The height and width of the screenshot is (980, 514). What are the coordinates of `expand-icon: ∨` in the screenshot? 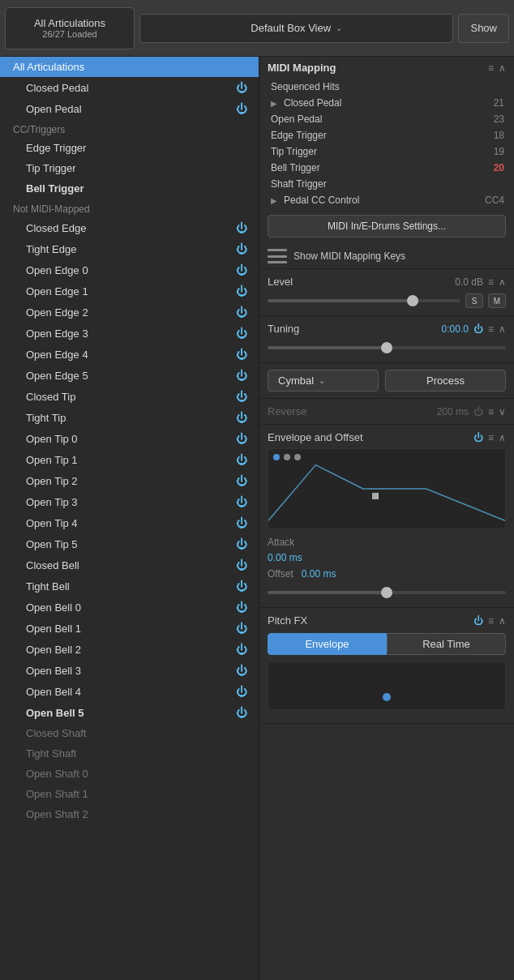 It's located at (503, 412).